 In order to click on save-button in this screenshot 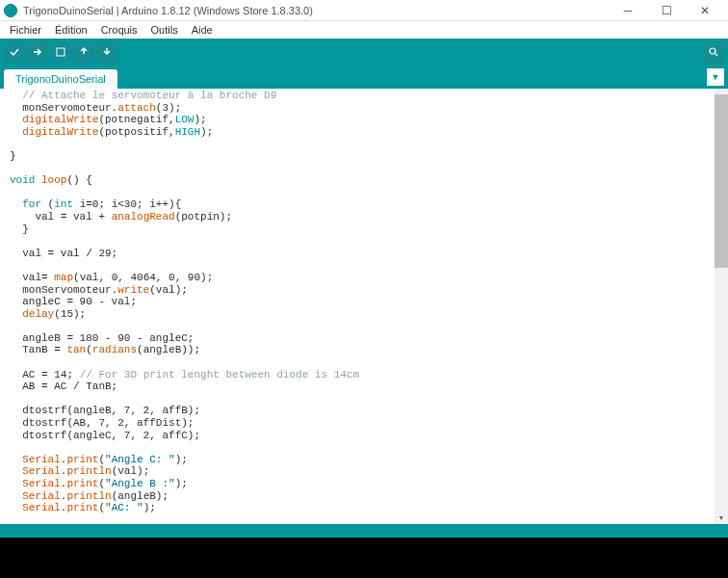, I will do `click(107, 52)`.